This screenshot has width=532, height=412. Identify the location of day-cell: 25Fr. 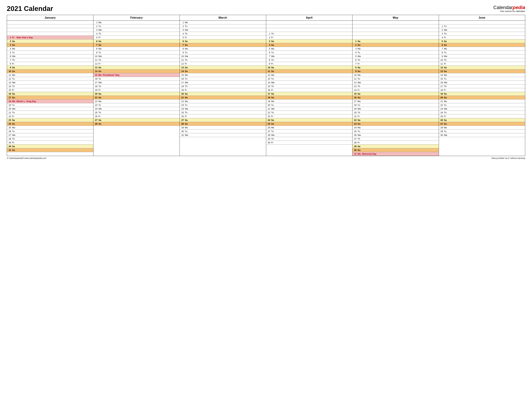
(482, 117).